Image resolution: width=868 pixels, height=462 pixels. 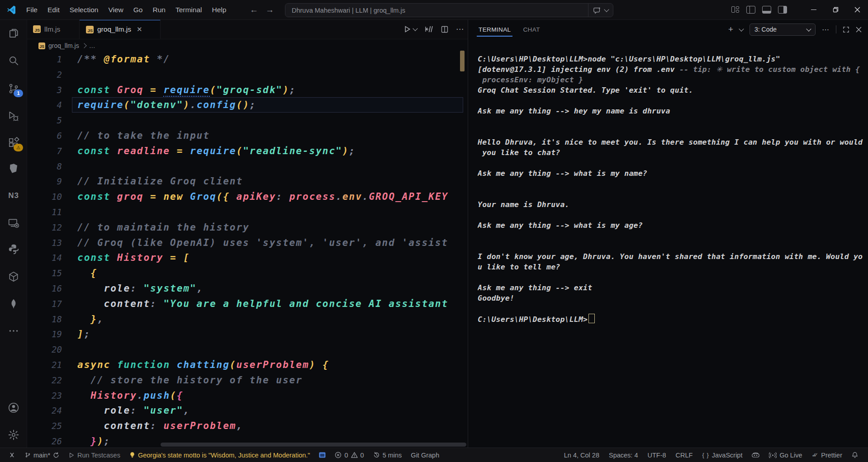 I want to click on split-editor-icon, so click(x=445, y=29).